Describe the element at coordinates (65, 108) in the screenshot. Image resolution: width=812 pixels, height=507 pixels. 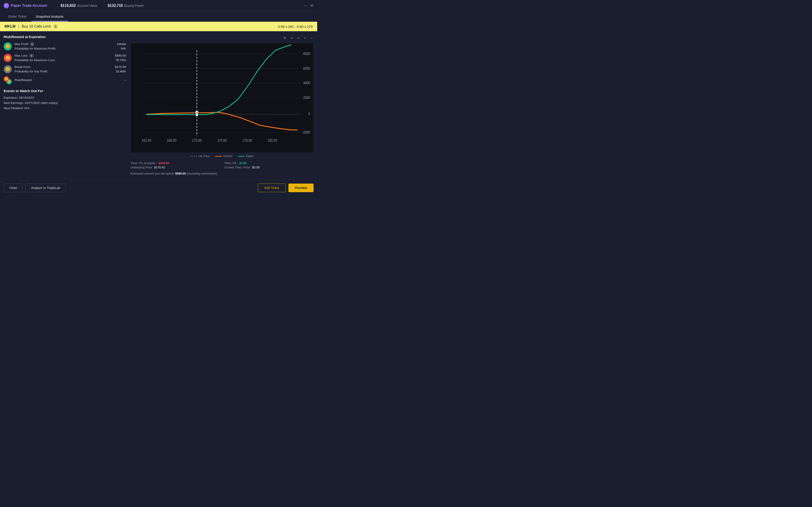
I see `next-dividend-event: Next Dividend: N/A` at that location.